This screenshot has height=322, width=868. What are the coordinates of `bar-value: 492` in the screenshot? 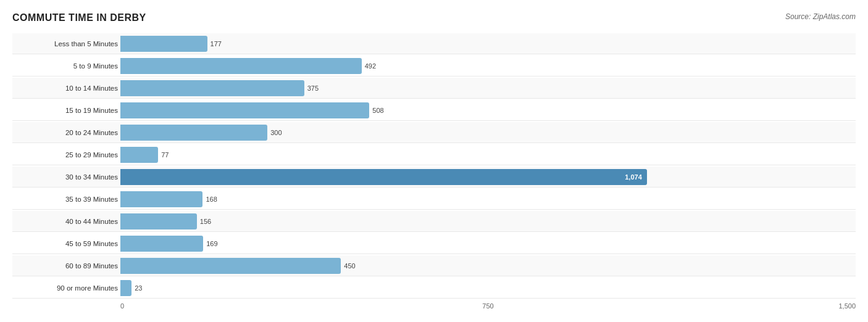 It's located at (370, 66).